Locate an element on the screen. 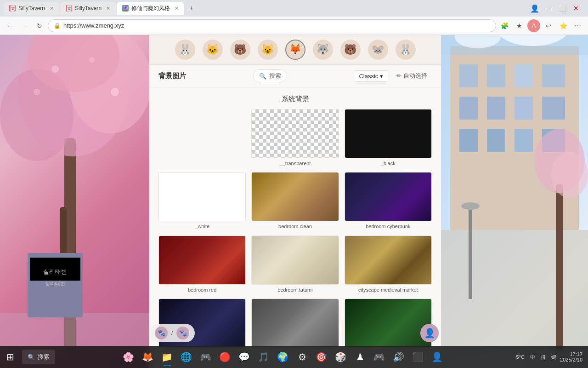 This screenshot has height=368, width=588. gallery-thumb-cityscape-market is located at coordinates (388, 260).